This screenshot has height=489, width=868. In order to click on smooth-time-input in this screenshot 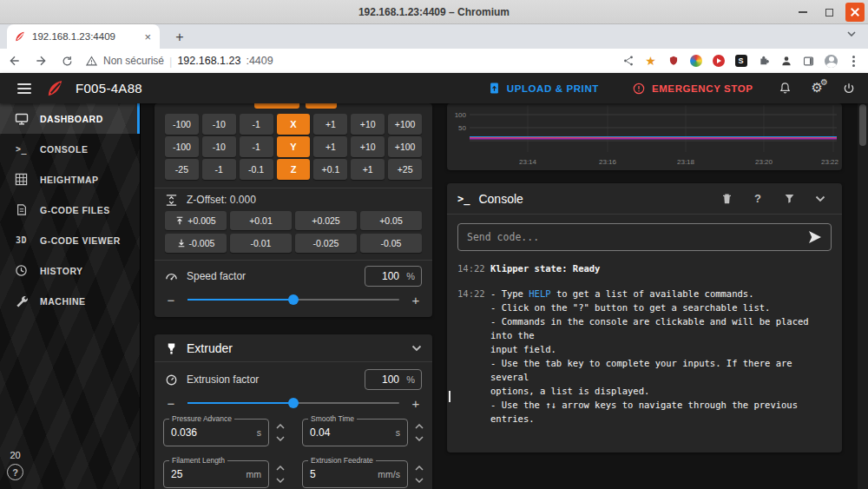, I will do `click(351, 433)`.